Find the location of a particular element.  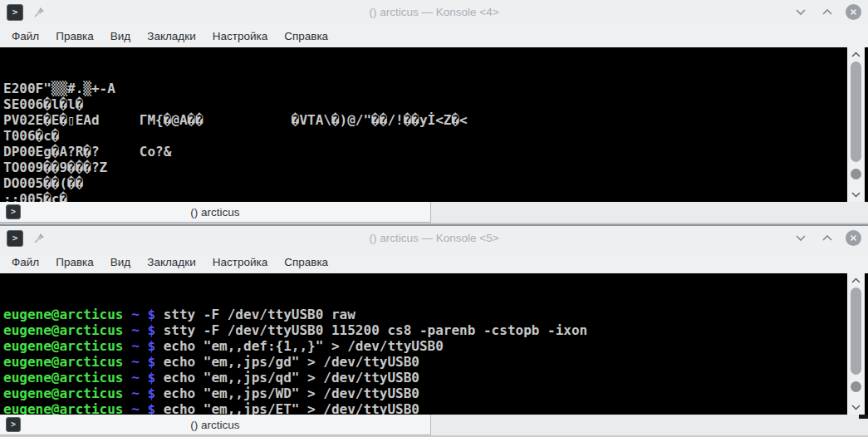

terminal-line: eugene@arcticus ~ $ echo "em,,jps/gd" > … is located at coordinates (424, 362).